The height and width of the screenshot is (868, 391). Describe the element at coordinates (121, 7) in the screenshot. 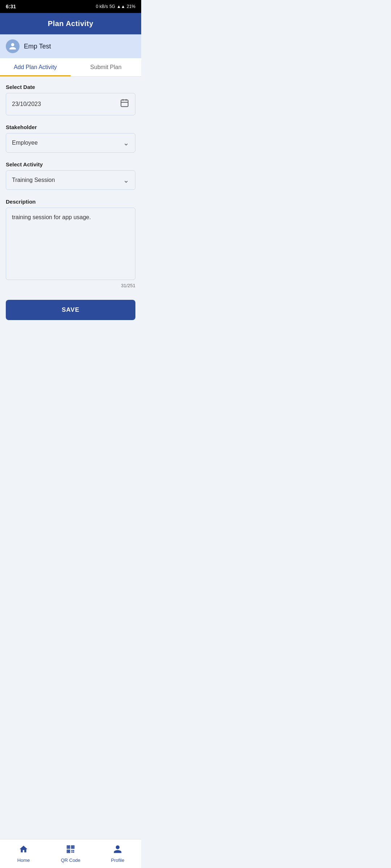

I see `status-signal-icon: ▲▲` at that location.